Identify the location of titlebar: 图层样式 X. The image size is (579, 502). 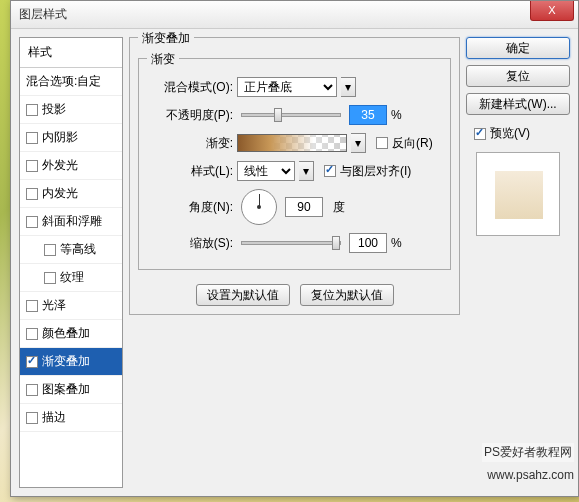
(294, 15).